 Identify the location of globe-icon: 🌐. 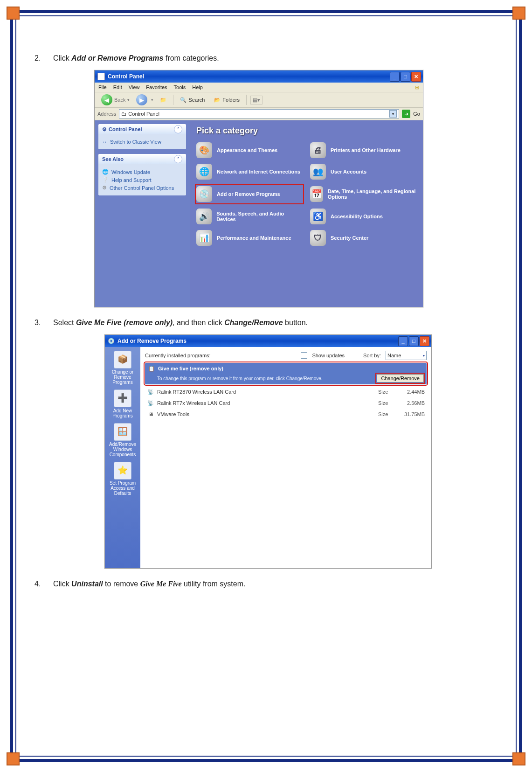
(204, 172).